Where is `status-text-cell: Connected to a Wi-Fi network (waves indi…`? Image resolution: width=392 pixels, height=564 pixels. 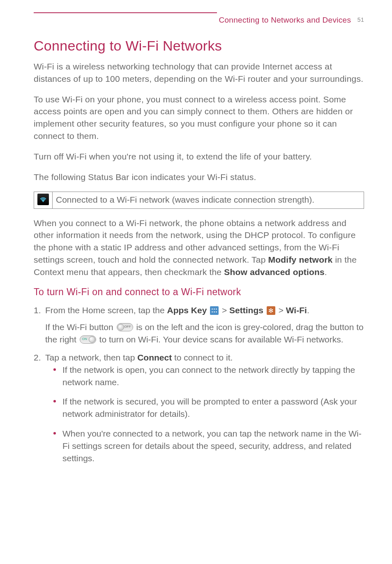 status-text-cell: Connected to a Wi-Fi network (waves indi… is located at coordinates (208, 200).